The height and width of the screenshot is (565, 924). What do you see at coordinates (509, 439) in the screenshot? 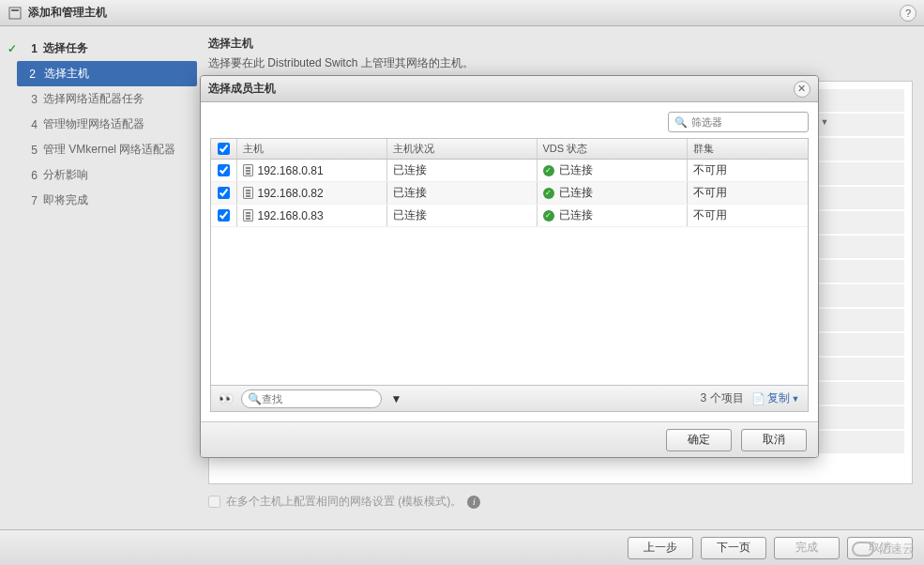
I see `modal-footer: 确定 取消` at bounding box center [509, 439].